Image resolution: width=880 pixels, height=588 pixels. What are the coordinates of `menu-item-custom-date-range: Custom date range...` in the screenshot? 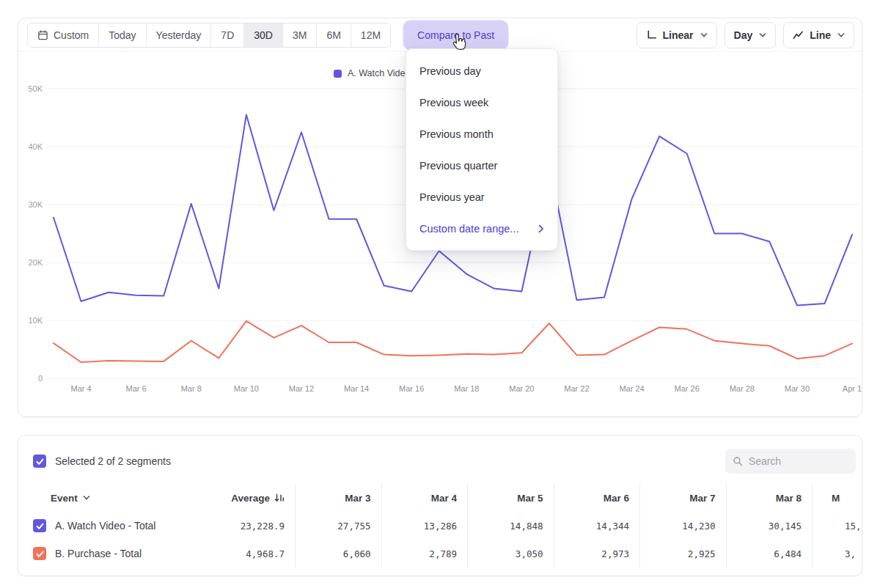 It's located at (482, 229).